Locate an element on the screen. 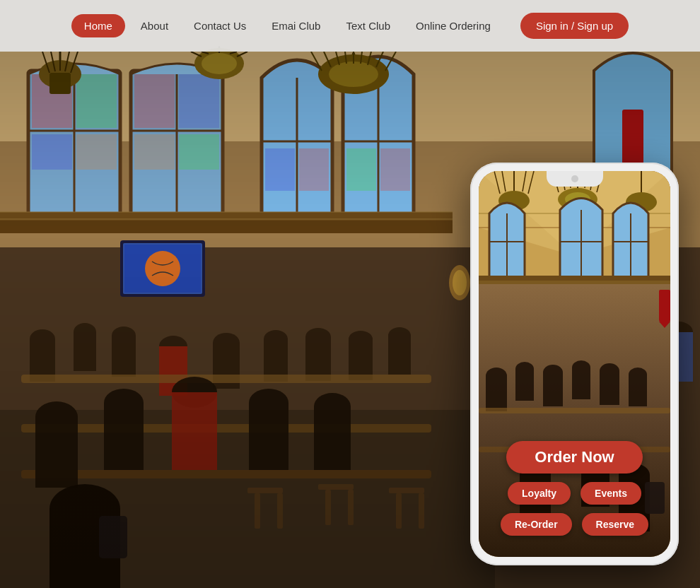 This screenshot has height=588, width=700. reserve-button: Reserve is located at coordinates (615, 524).